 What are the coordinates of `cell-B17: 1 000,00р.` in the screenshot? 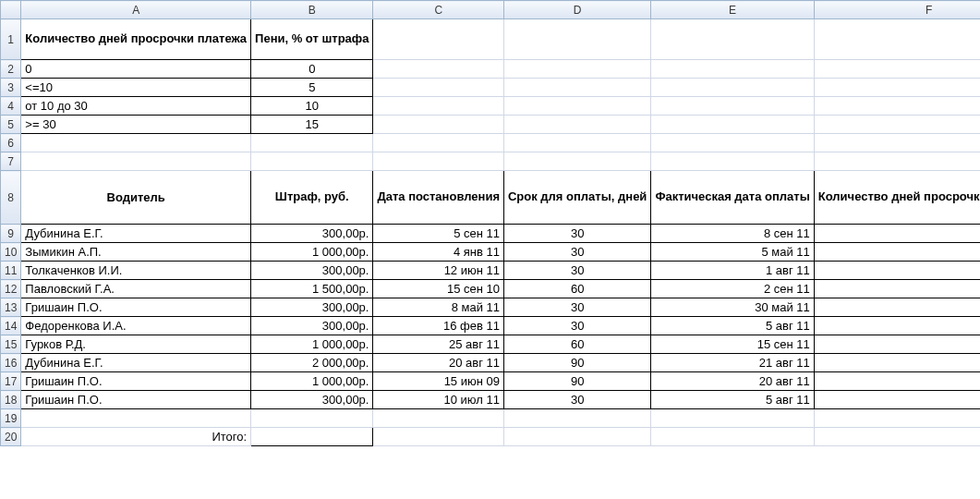 It's located at (312, 382).